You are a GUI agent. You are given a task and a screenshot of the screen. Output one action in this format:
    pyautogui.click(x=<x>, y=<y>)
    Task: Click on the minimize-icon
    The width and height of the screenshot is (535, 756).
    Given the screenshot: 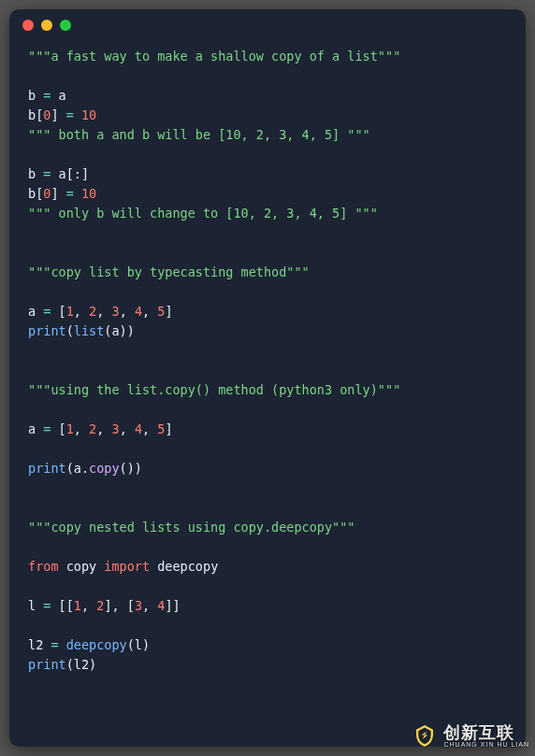 What is the action you would take?
    pyautogui.click(x=47, y=25)
    